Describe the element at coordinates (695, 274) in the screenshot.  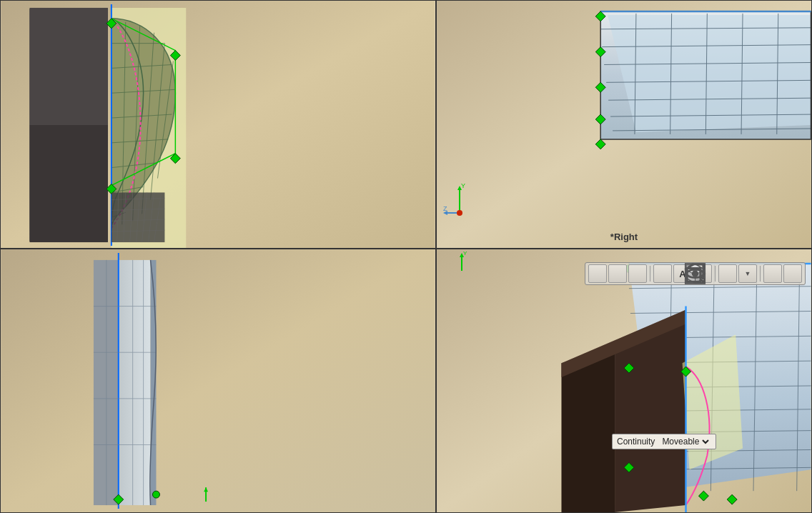
I see `viewport-toolbar: A ▼` at that location.